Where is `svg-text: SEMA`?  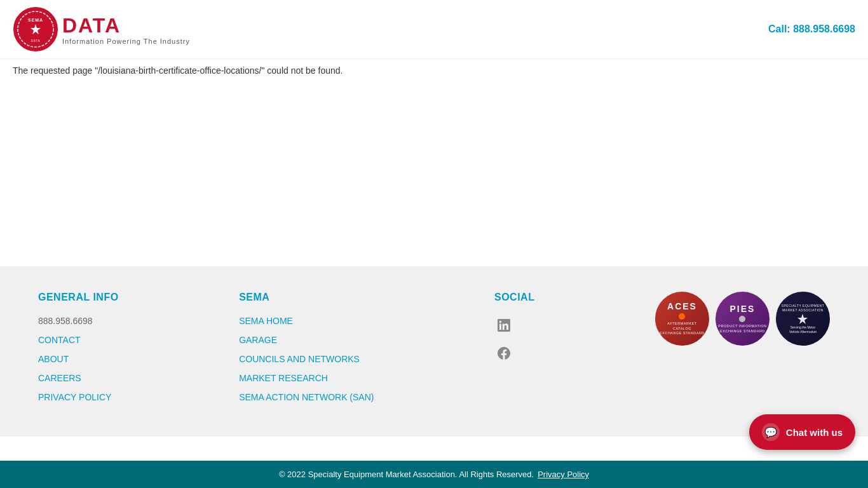
svg-text: SEMA is located at coordinates (36, 20).